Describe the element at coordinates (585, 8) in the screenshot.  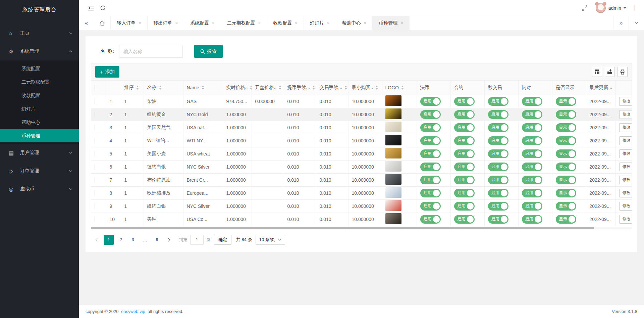
I see `fullscreen-icon` at that location.